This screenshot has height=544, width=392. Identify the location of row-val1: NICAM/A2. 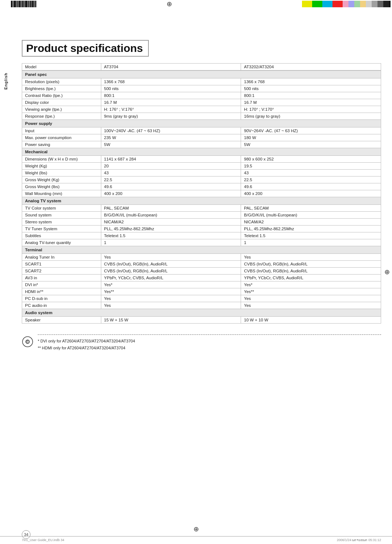
(171, 222).